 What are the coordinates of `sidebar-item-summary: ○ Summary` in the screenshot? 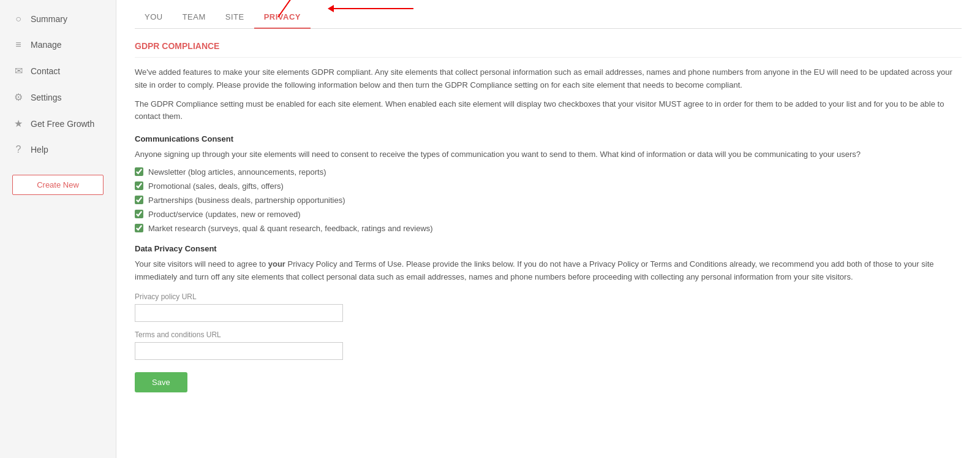 It's located at (58, 19).